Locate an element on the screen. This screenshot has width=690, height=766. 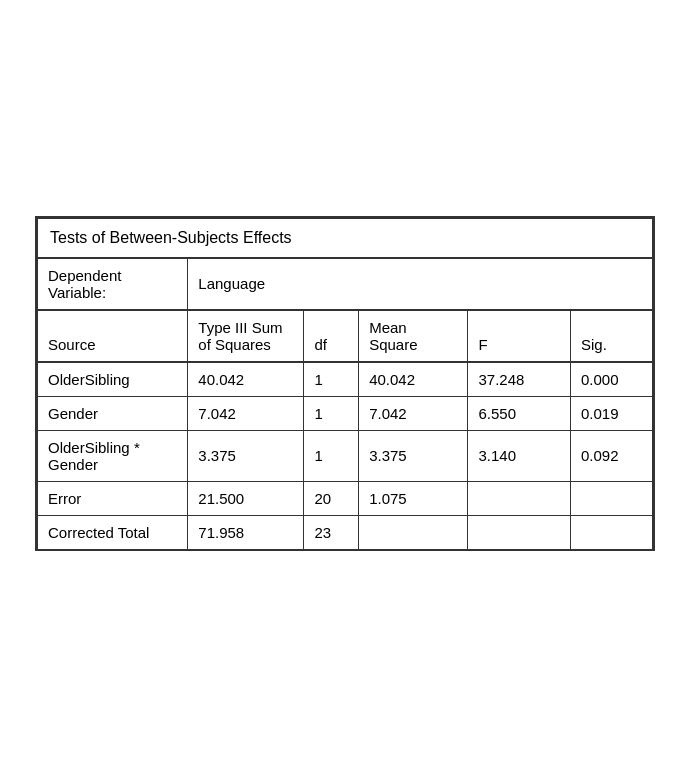
cell-df-1: 1 is located at coordinates (332, 413).